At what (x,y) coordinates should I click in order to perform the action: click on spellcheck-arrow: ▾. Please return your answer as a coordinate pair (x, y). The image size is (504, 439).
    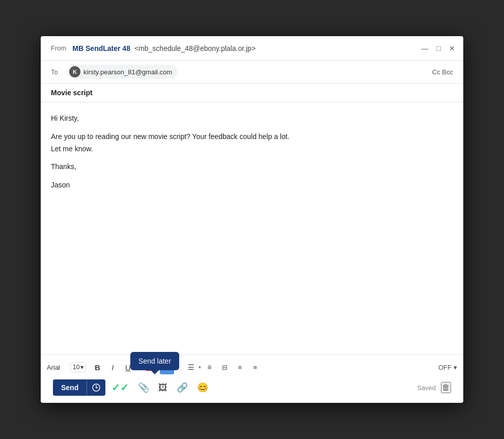
    Looking at the image, I should click on (455, 368).